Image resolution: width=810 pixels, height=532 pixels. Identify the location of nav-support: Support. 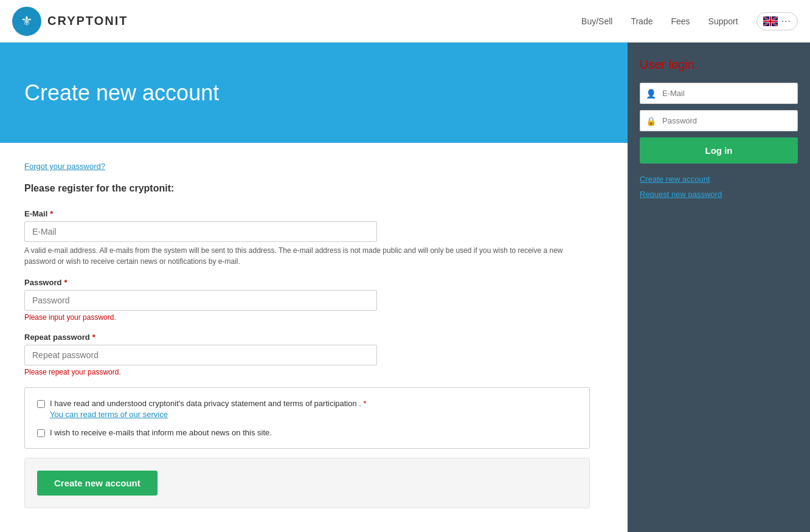
(724, 21).